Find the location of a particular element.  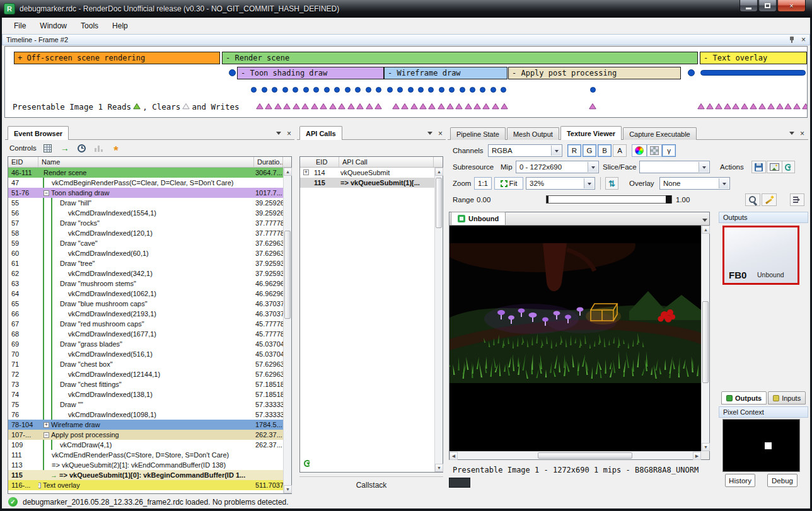

texture-hscrollbar: ◀ ▶ is located at coordinates (575, 455).